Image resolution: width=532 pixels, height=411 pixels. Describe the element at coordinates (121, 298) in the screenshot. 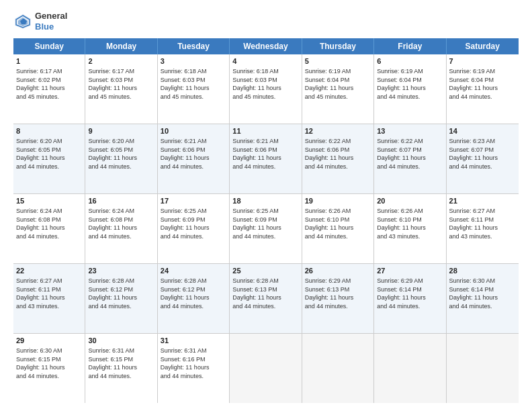

I see `day-cell-23: 23Sunrise: 6:28 AMSunset: 6:12 PMDayligh…` at that location.